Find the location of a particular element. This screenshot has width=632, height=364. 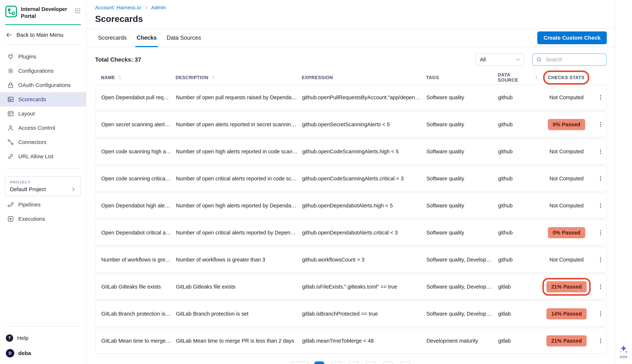

tab-scorecards: Scorecards is located at coordinates (113, 38).